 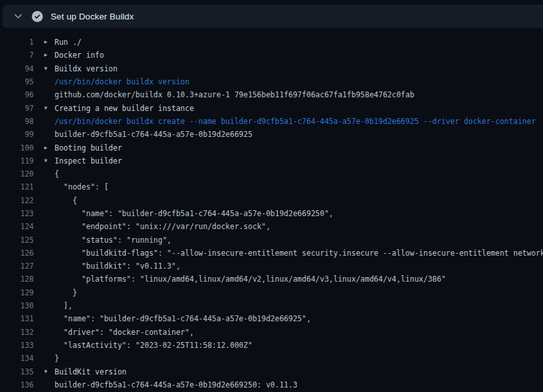 I want to click on log-group-row: 135▼BuildKit version, so click(x=272, y=371).